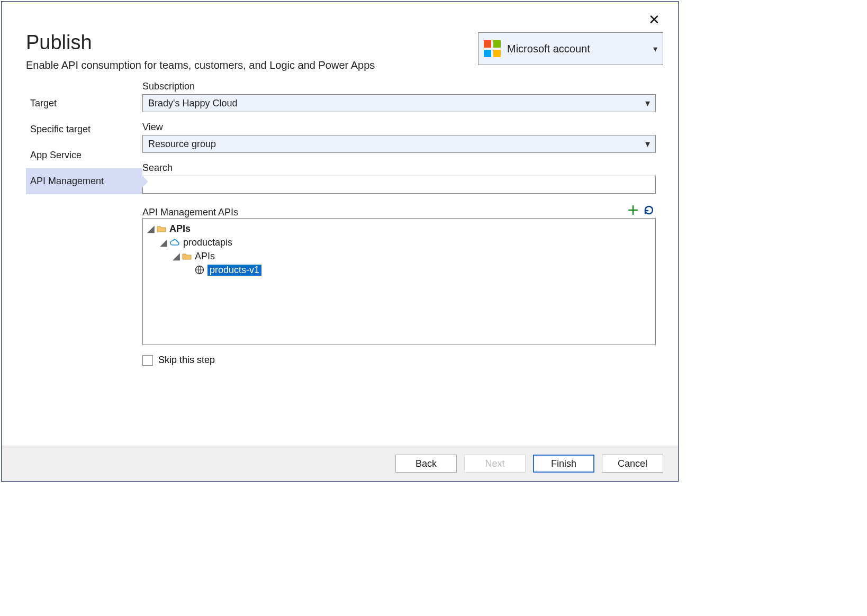 This screenshot has height=616, width=867. What do you see at coordinates (186, 360) in the screenshot?
I see `skip-step-label: Skip this step` at bounding box center [186, 360].